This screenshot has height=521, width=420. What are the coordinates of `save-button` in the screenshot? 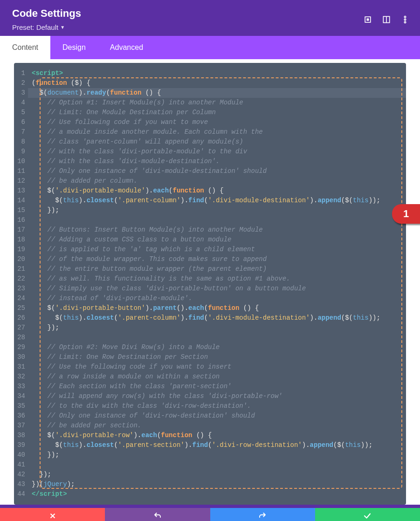 It's located at (367, 514).